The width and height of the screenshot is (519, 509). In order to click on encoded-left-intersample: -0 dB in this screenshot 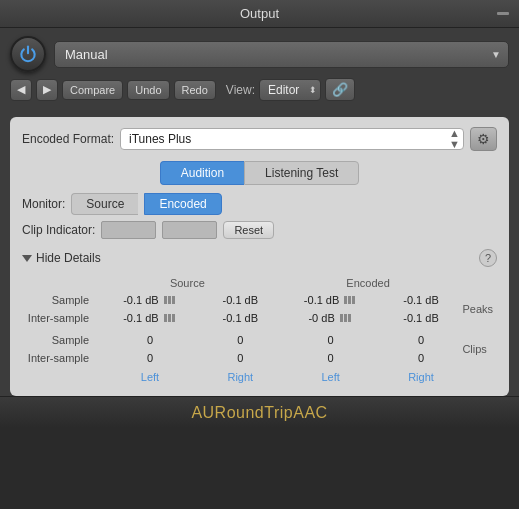, I will do `click(331, 318)`.